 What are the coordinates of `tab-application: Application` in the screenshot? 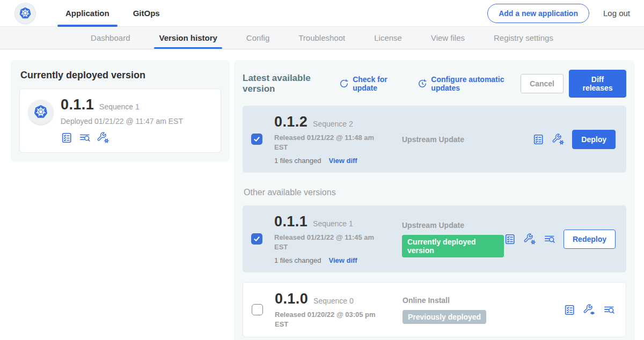 It's located at (87, 13).